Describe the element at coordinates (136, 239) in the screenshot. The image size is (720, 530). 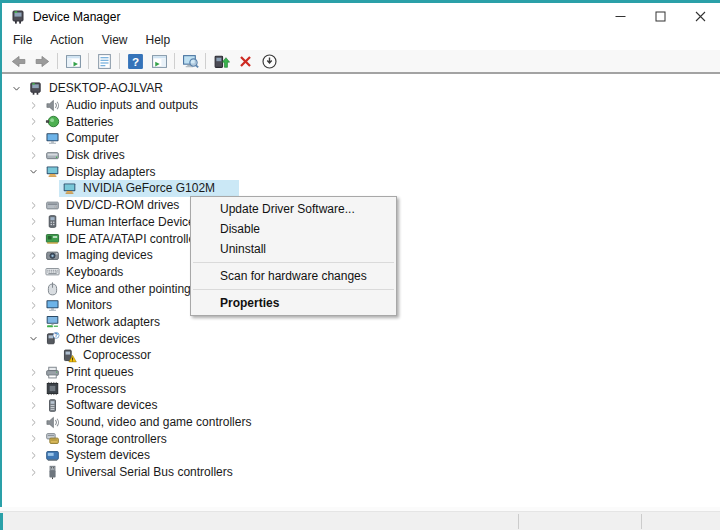
I see `tree-item-label: IDE ATA/ATAPI controllers` at that location.